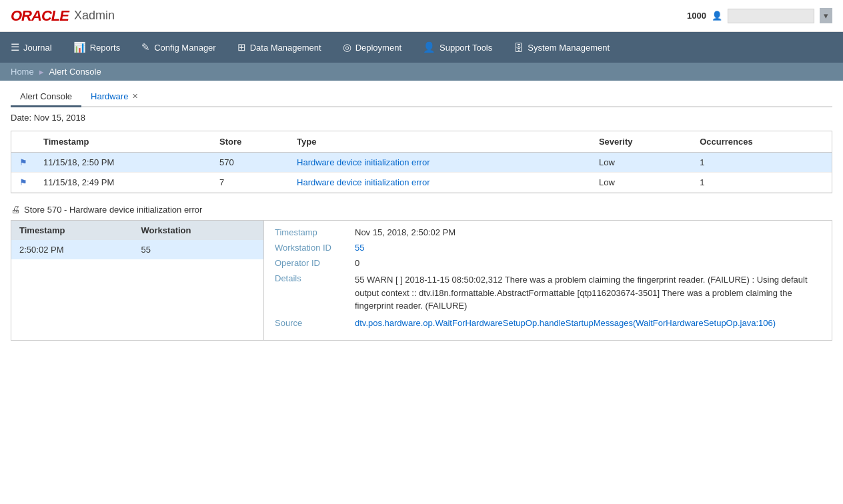 Image resolution: width=843 pixels, height=504 pixels. What do you see at coordinates (422, 163) in the screenshot?
I see `table-row: ⚑ 11/15/18, 2:50 PM 570 Hardware device …` at bounding box center [422, 163].